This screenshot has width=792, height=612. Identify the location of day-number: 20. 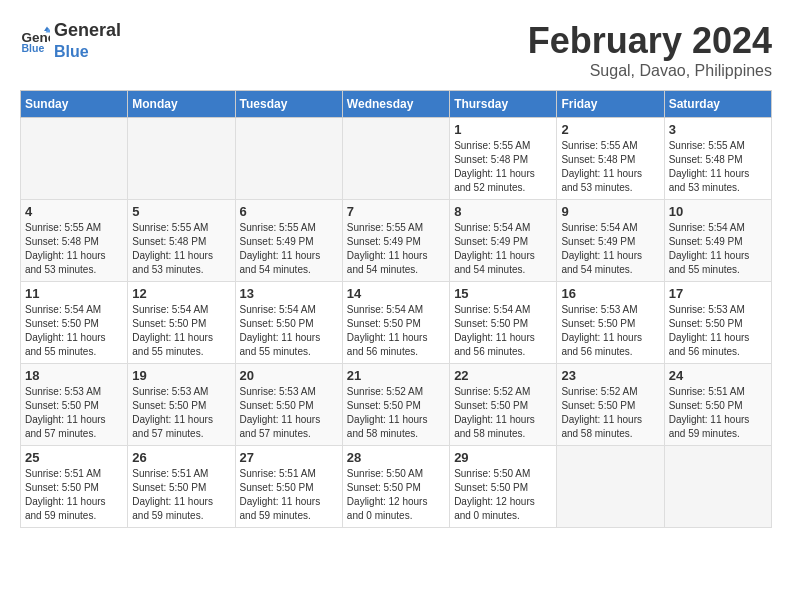
(289, 376).